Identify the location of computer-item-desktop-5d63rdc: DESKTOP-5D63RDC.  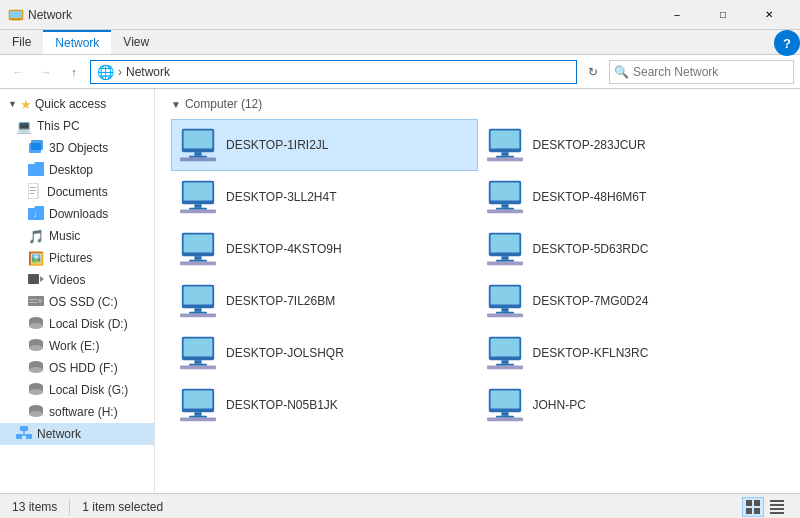
(632, 249).